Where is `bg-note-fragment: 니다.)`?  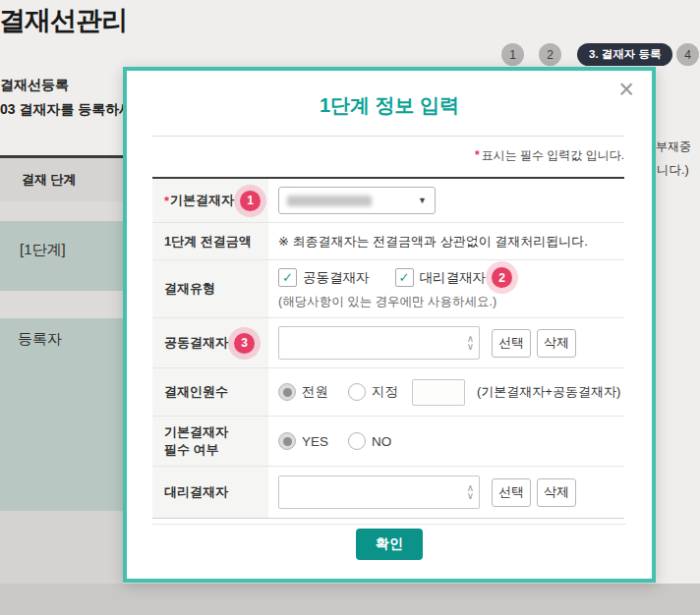 bg-note-fragment: 니다.) is located at coordinates (672, 171).